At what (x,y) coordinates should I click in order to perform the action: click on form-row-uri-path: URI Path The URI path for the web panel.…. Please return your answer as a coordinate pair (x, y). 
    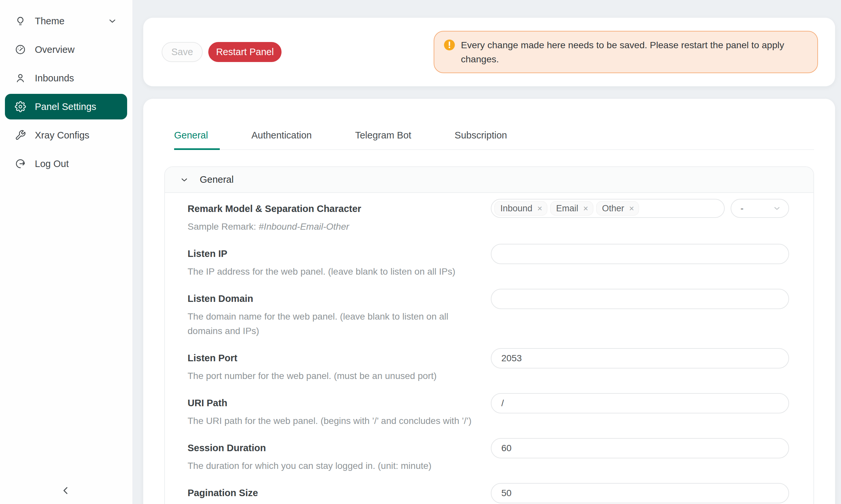
    Looking at the image, I should click on (488, 412).